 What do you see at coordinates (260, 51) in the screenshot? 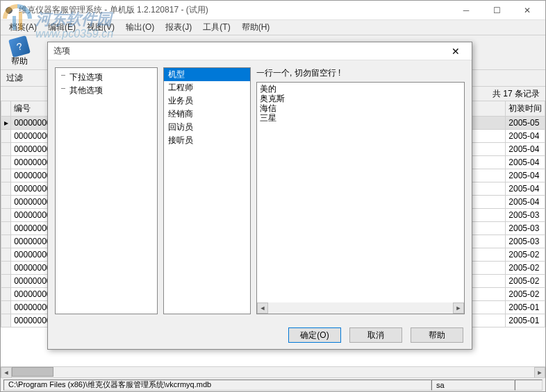
I see `dialog-title-bar: 选项 ✕` at bounding box center [260, 51].